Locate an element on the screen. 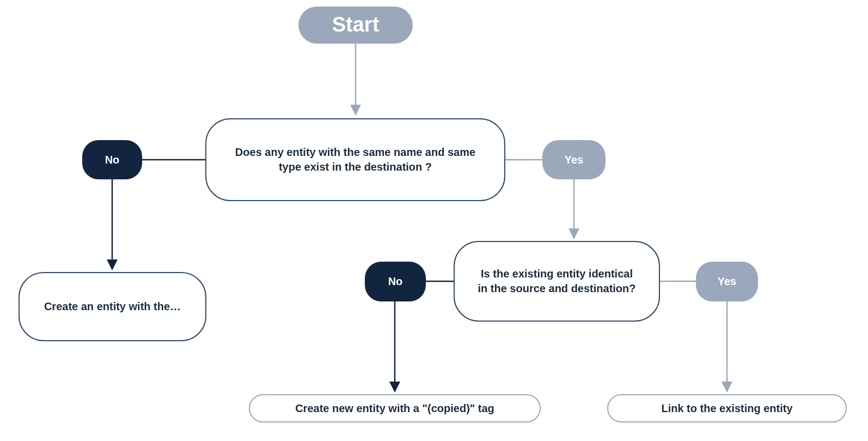 This screenshot has width=868, height=441. branch-yes-2: Yes is located at coordinates (727, 281).